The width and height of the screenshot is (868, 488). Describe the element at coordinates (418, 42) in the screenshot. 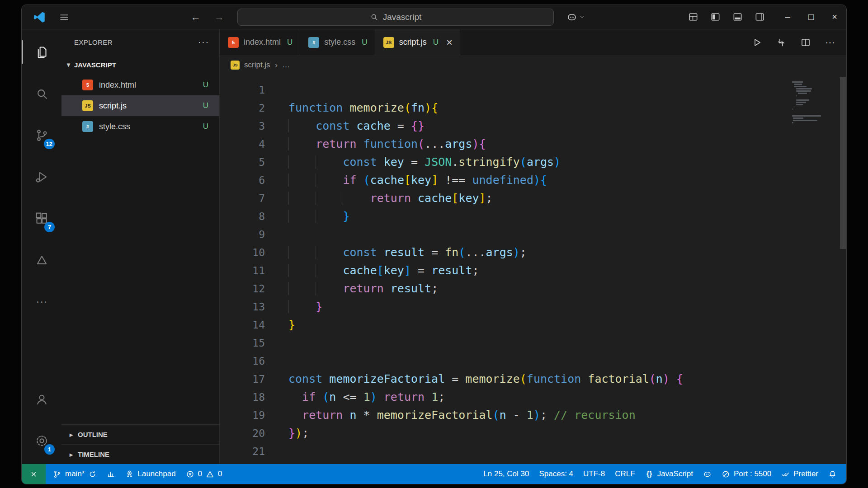

I see `tab-script.js: JSscript.jsU×` at that location.